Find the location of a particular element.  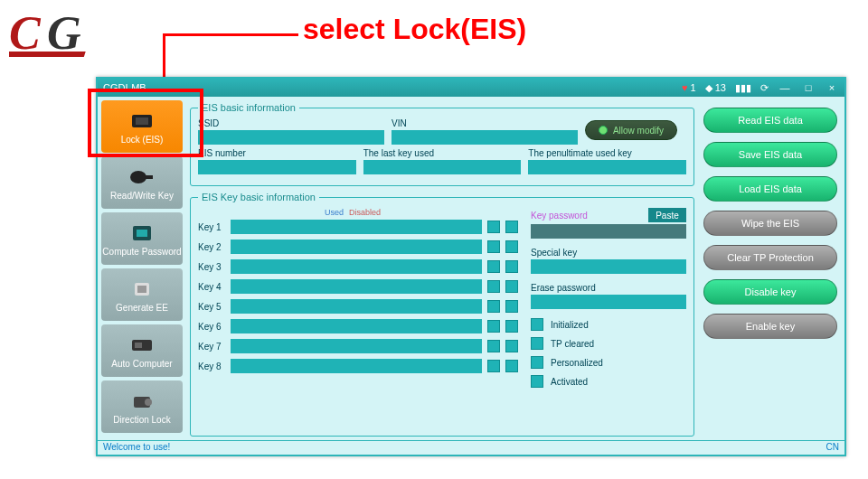

minimize-button: — is located at coordinates (785, 88).